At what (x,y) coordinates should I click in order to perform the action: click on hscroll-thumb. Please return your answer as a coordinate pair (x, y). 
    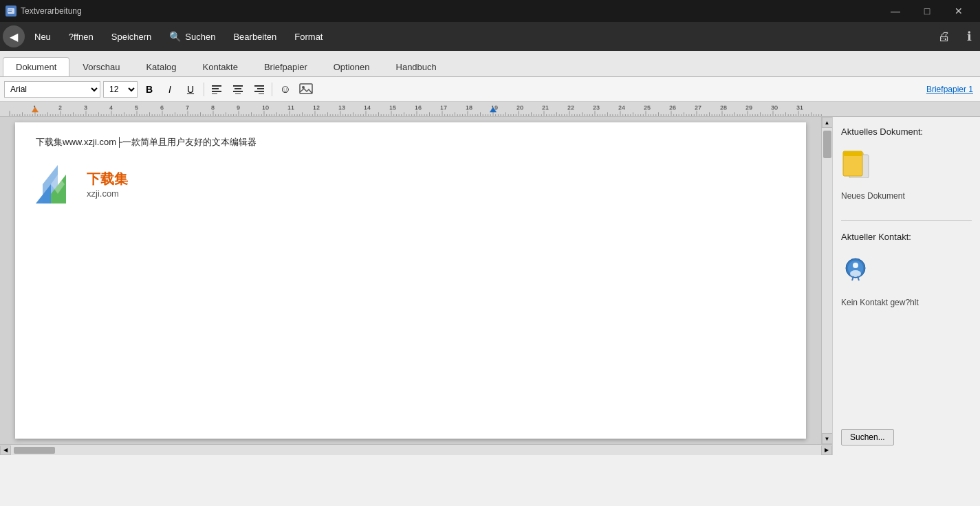
    Looking at the image, I should click on (34, 450).